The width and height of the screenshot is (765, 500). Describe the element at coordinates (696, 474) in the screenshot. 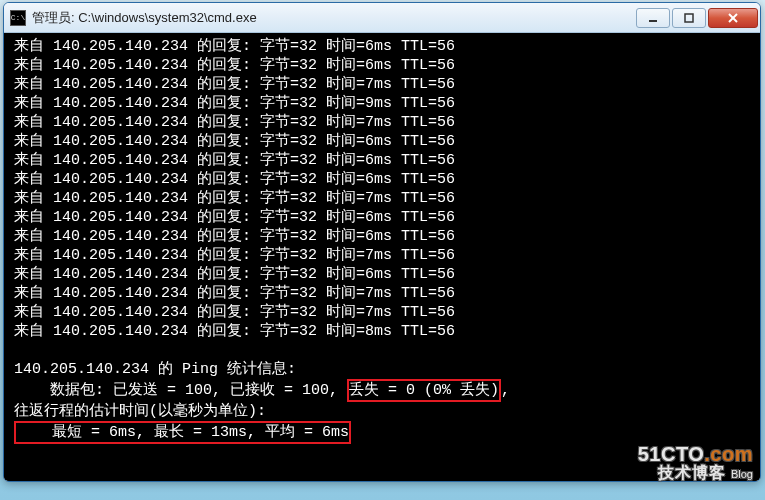

I see `watermark-line2: 技术博客 Blog` at that location.